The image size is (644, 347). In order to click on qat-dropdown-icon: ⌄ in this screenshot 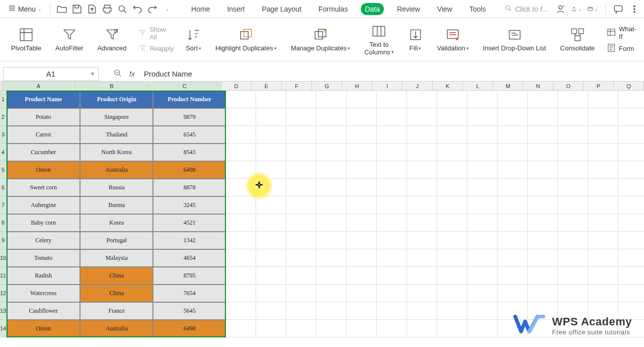, I will do `click(168, 9)`.